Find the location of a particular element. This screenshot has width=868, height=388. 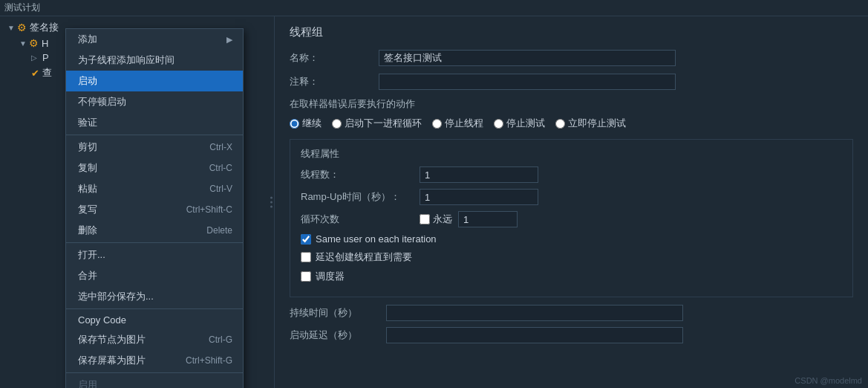

thread-count-label: 线程数： is located at coordinates (360, 175).